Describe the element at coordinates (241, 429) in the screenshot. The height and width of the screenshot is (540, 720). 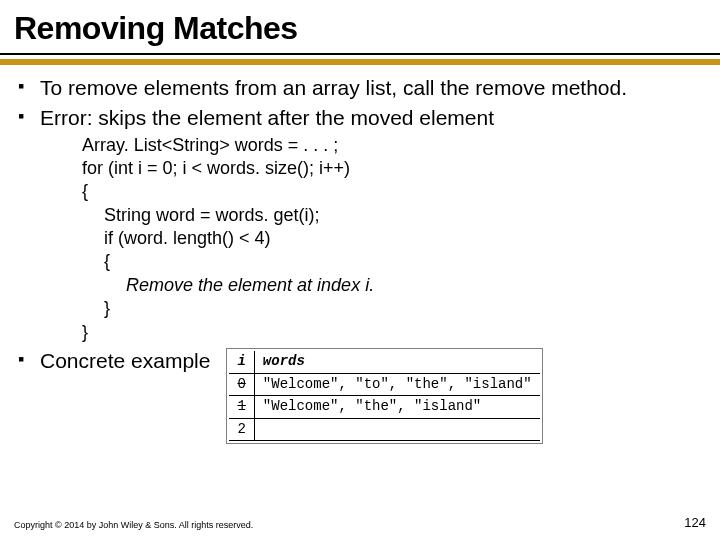
I see `table-cell: 2` at that location.